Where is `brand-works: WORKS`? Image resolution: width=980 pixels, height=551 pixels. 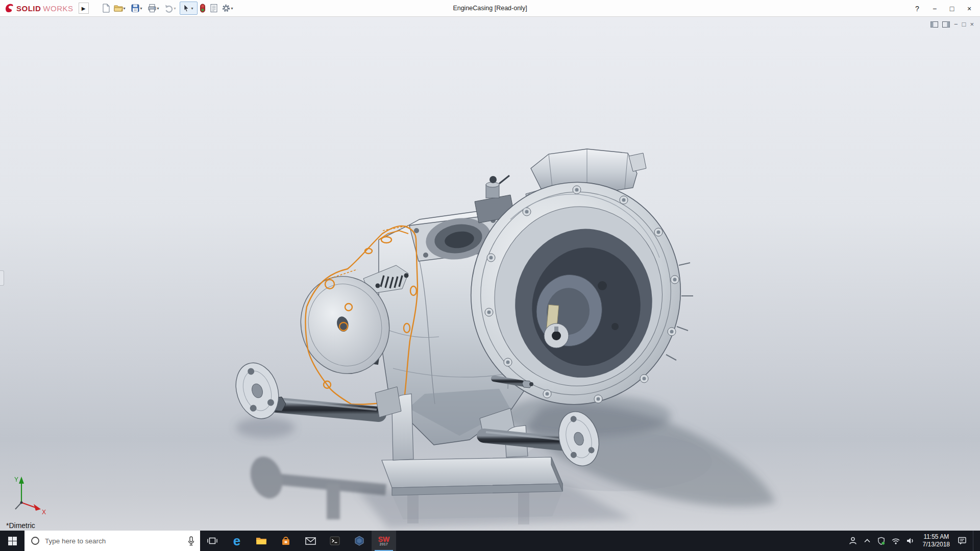 brand-works: WORKS is located at coordinates (58, 8).